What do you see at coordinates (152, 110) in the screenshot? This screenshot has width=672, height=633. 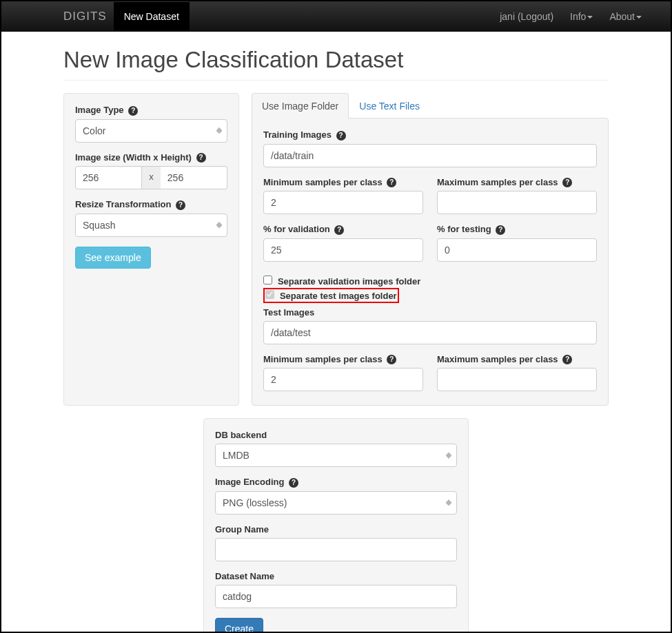 I see `image-type-label: Image Type ?` at bounding box center [152, 110].